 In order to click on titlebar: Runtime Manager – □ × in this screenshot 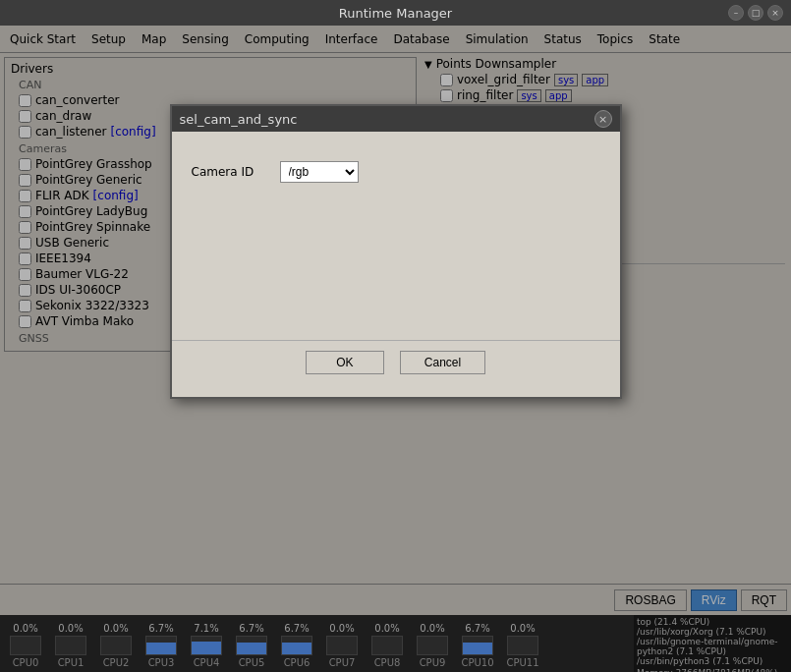, I will do `click(395, 13)`.